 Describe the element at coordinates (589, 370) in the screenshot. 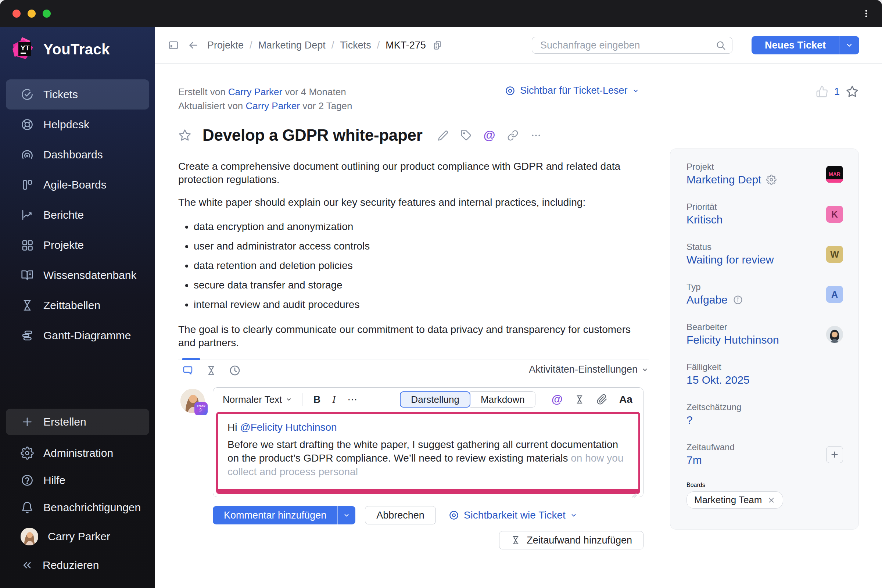

I see `activity-settings: Aktivitäten-Einstellungen` at that location.